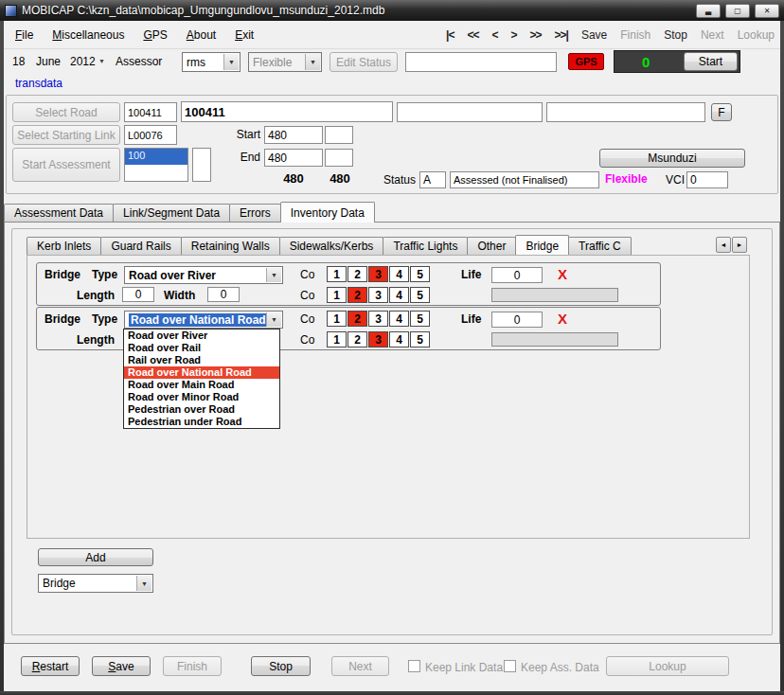 This screenshot has height=695, width=784. What do you see at coordinates (517, 320) in the screenshot?
I see `life-field-2: 0` at bounding box center [517, 320].